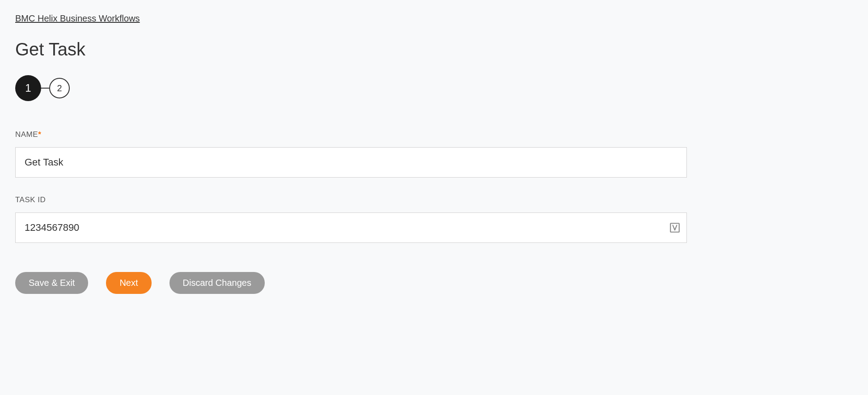  Describe the element at coordinates (217, 283) in the screenshot. I see `discard-changes-button: Discard Changes` at that location.